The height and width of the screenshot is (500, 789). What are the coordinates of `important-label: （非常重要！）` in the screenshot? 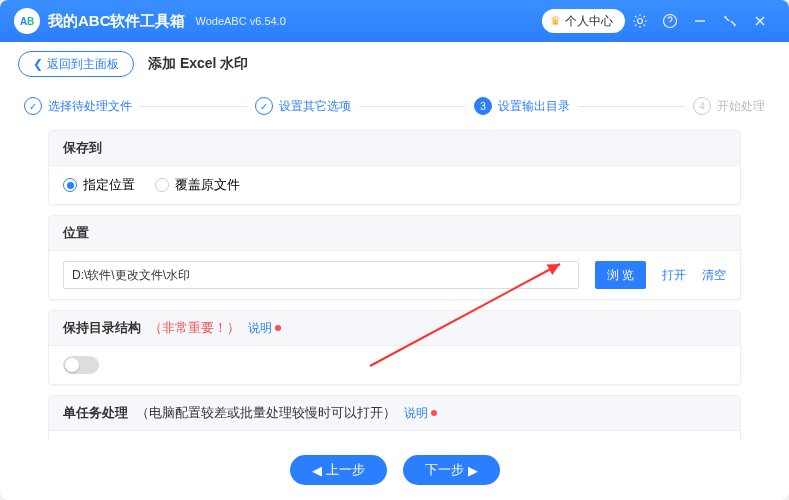 It's located at (194, 328).